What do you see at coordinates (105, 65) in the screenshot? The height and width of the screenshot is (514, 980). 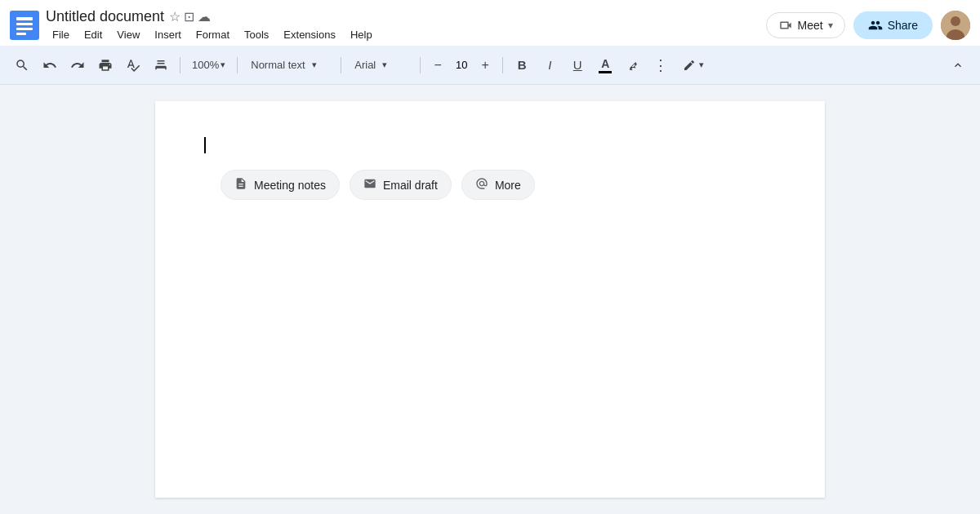 I see `print-button` at bounding box center [105, 65].